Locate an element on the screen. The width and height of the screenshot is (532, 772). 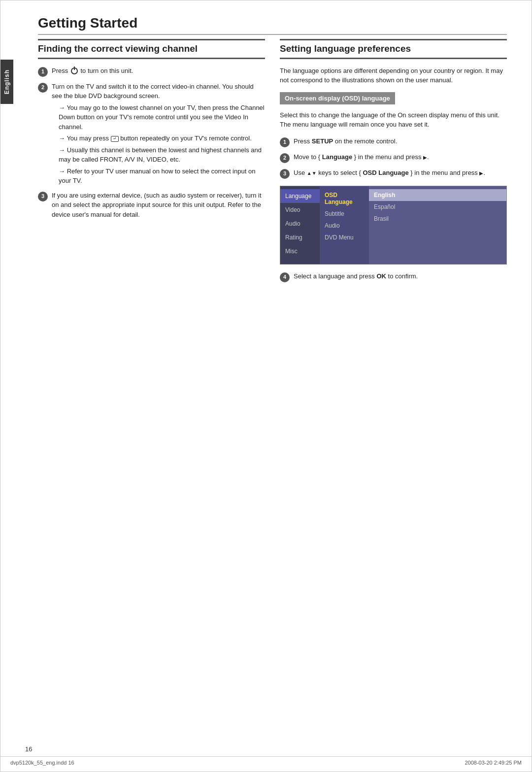
menu-right-espanol: Español is located at coordinates (437, 207).